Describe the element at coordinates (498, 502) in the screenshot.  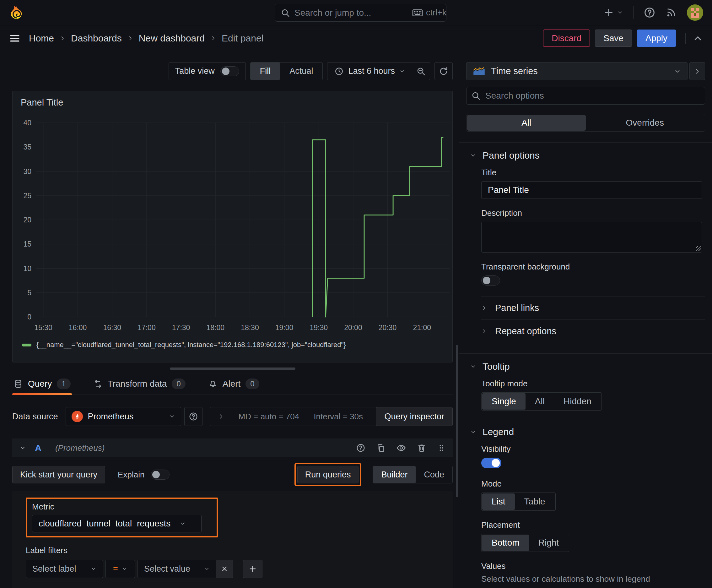
I see `legend-mode-list: List` at that location.